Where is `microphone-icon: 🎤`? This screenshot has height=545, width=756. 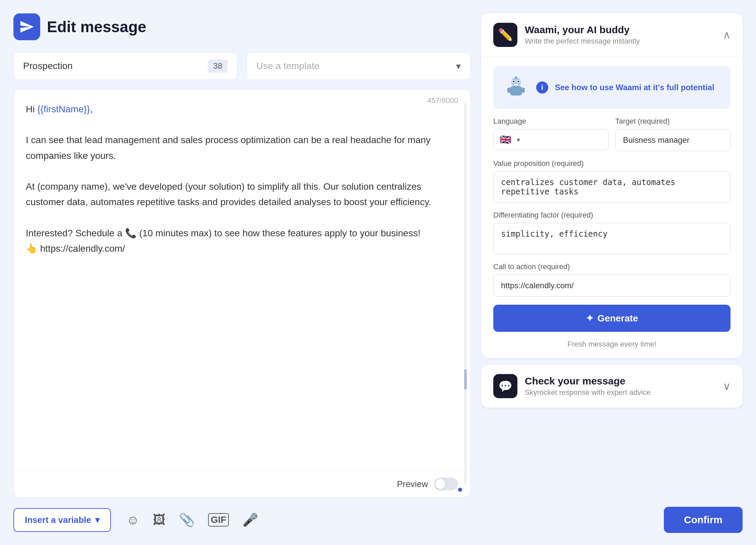 microphone-icon: 🎤 is located at coordinates (250, 520).